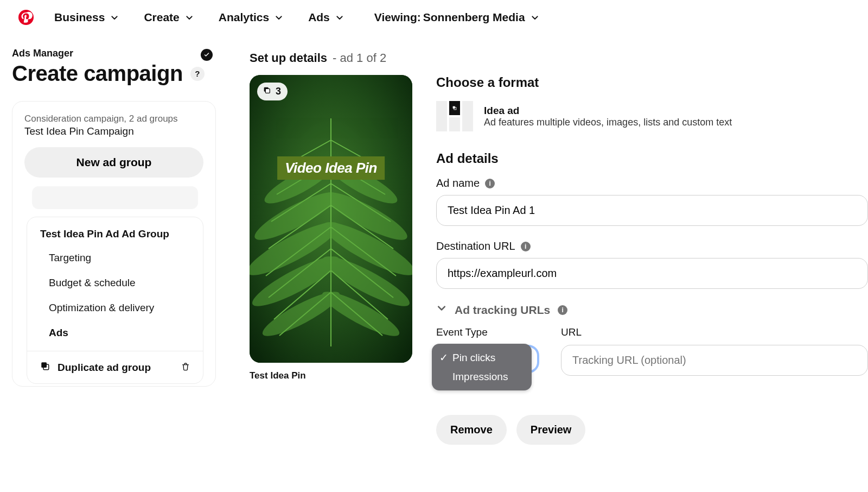 Image resolution: width=868 pixels, height=492 pixels. What do you see at coordinates (476, 247) in the screenshot?
I see `destination-url-label: Destination URL` at bounding box center [476, 247].